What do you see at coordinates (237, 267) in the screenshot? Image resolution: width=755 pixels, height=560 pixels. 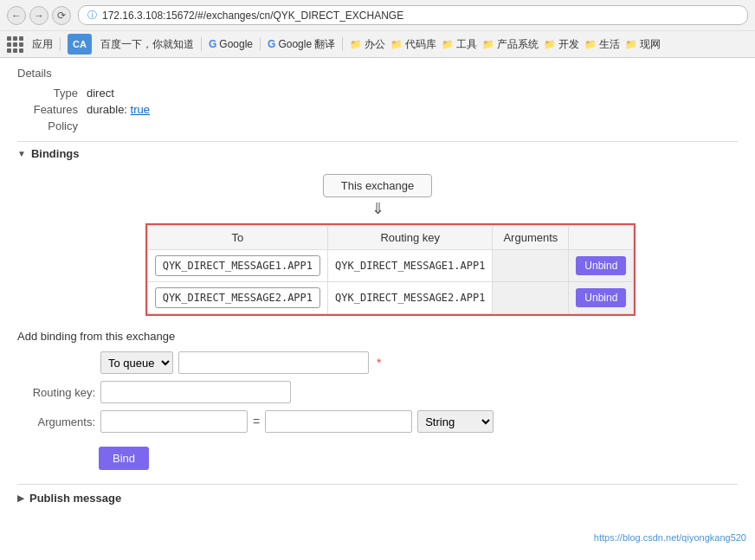 I see `to-cell-1: QYK_DIRECT_MESSAGE1.APP1` at bounding box center [237, 267].